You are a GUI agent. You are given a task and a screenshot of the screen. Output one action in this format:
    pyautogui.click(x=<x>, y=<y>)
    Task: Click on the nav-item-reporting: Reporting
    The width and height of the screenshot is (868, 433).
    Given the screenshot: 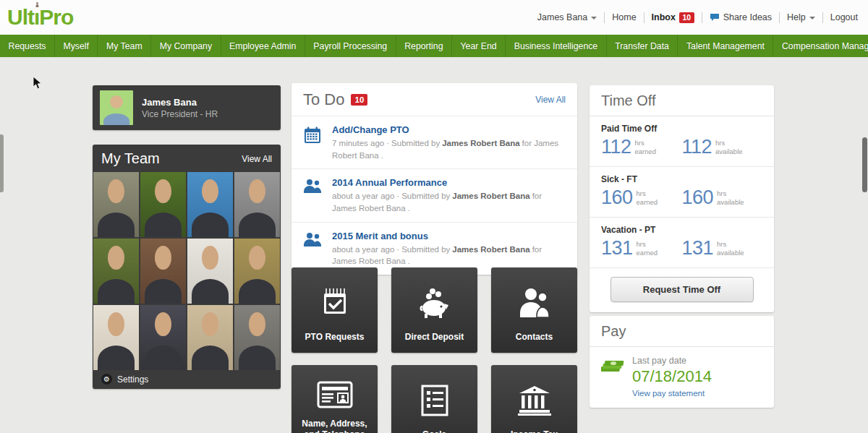 What is the action you would take?
    pyautogui.click(x=424, y=46)
    